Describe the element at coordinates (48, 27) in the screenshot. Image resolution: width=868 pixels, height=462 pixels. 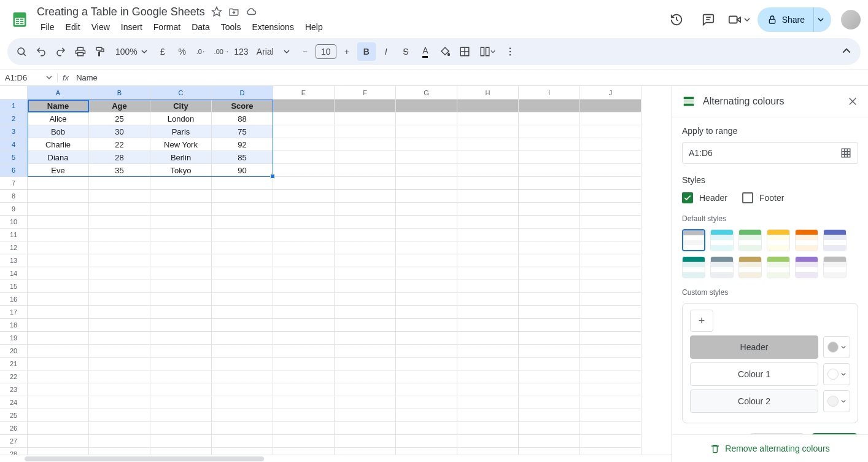
I see `menu-file: File` at that location.